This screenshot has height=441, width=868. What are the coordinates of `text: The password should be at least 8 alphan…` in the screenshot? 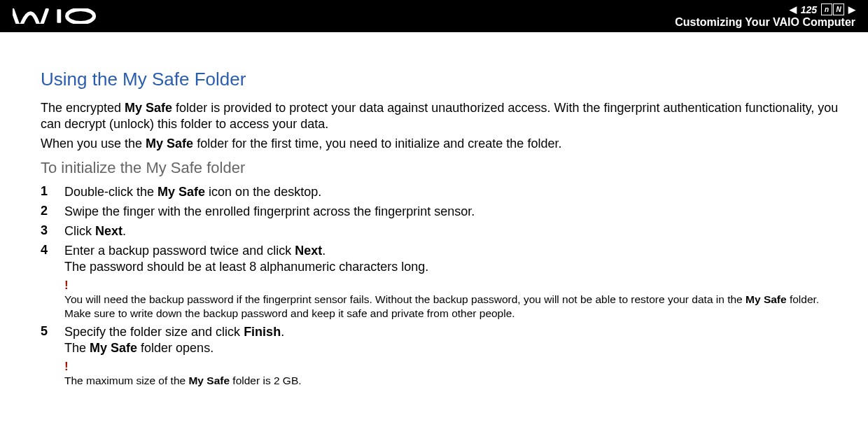 It's located at (246, 267).